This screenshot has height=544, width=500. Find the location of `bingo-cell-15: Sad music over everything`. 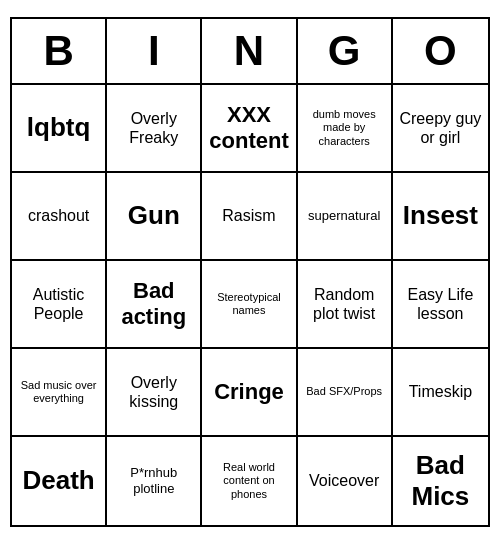

bingo-cell-15: Sad music over everything is located at coordinates (60, 393).